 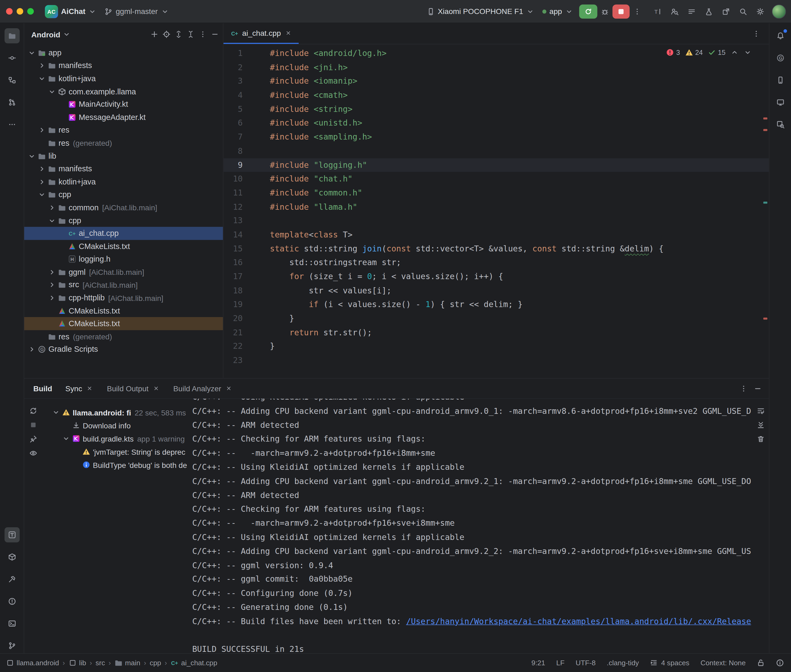 I want to click on tree-item-res: res(generated), so click(x=124, y=337).